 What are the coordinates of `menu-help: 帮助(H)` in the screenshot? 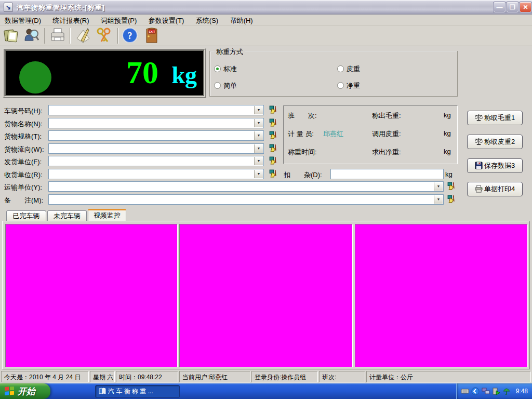 It's located at (242, 20).